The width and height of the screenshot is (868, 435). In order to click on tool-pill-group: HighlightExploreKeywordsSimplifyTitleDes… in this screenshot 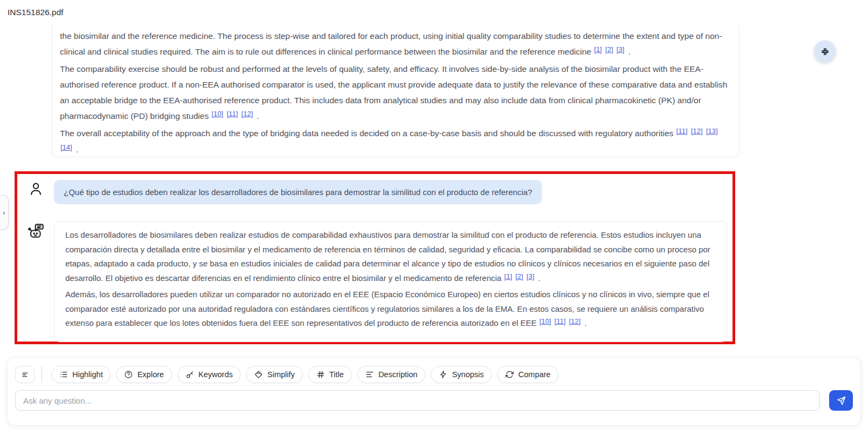, I will do `click(305, 374)`.